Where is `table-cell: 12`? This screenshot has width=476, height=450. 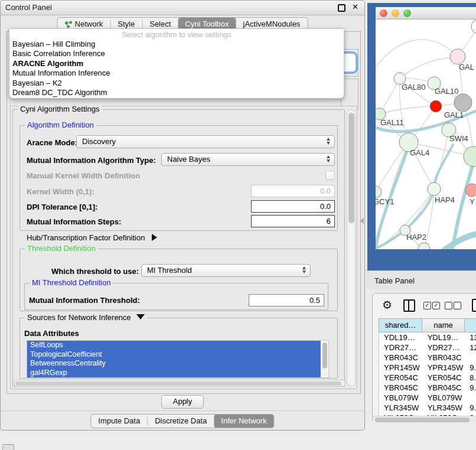
table-cell: 12 is located at coordinates (470, 347).